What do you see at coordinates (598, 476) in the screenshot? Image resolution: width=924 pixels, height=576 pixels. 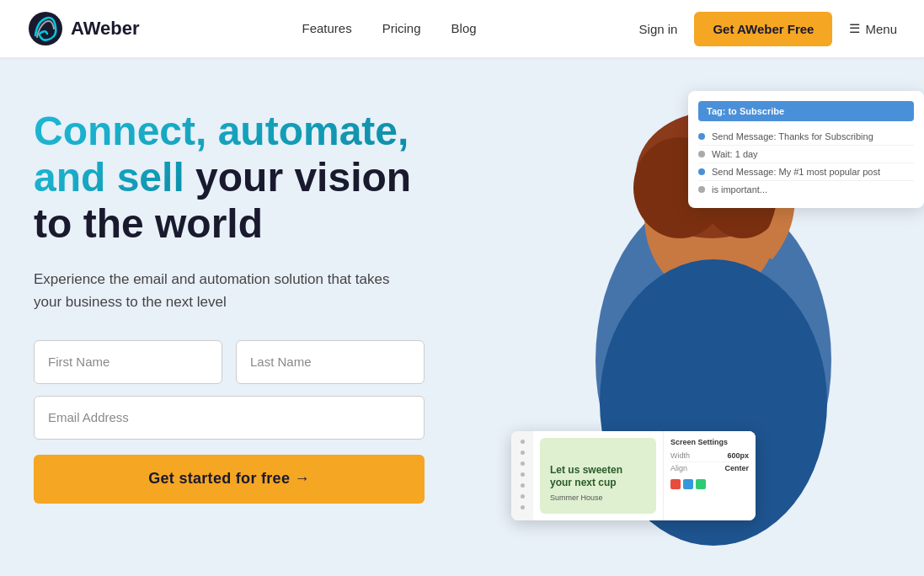 I see `editor-canvas: Let us sweeten your next cup Summer Hous…` at bounding box center [598, 476].